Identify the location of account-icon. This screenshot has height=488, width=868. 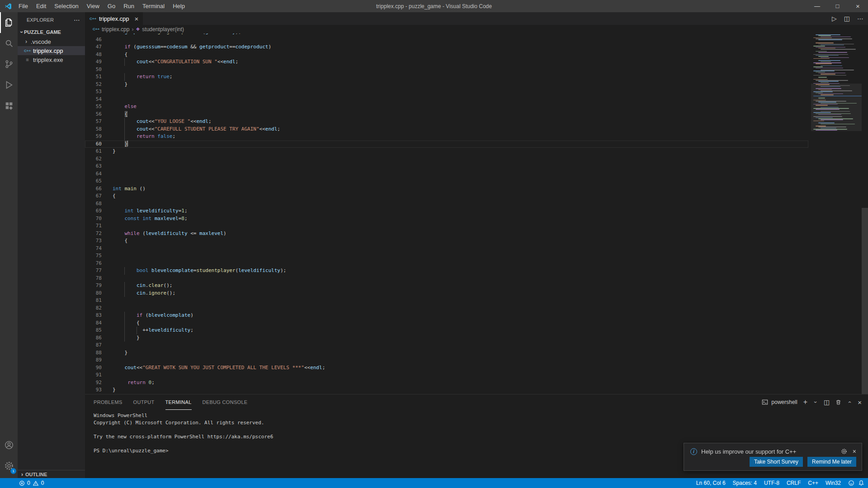
(9, 445).